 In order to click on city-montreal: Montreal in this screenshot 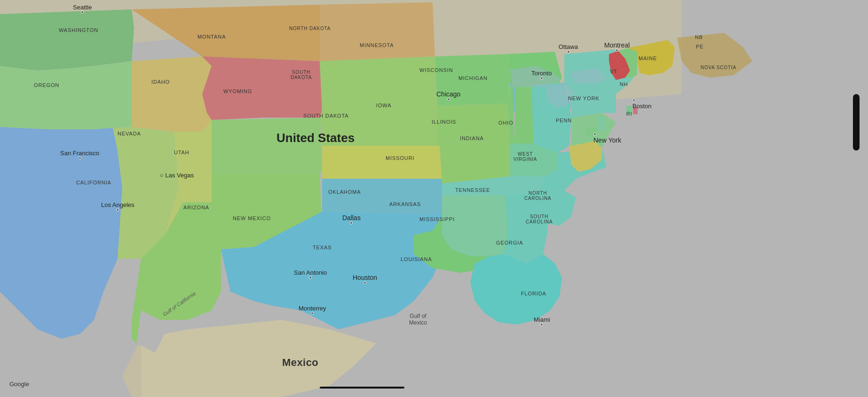, I will do `click(617, 47)`.